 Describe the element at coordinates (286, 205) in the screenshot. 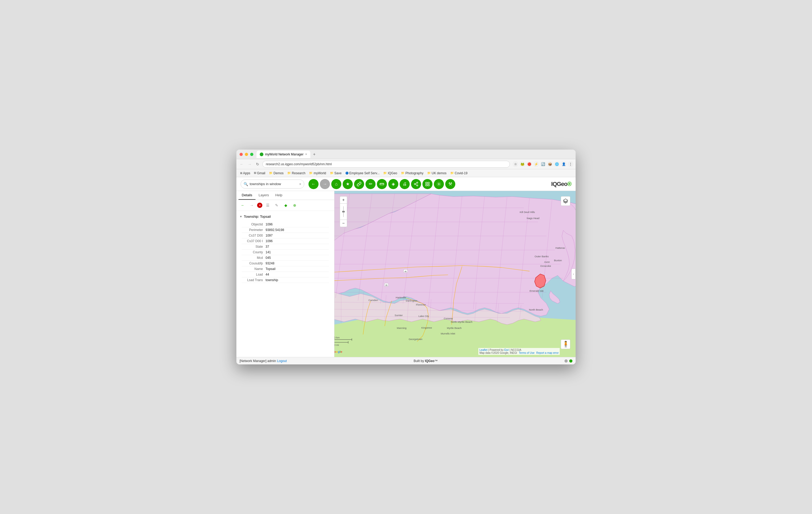

I see `sidebar-pin-button: ◆` at that location.